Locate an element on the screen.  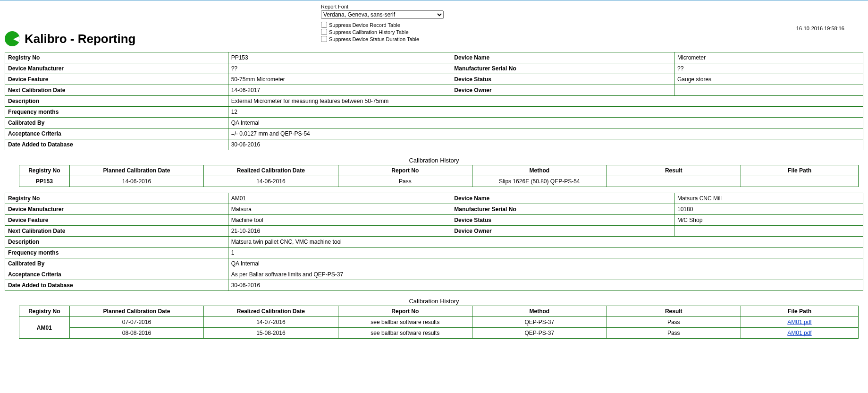
th-result: Result is located at coordinates (674, 171).